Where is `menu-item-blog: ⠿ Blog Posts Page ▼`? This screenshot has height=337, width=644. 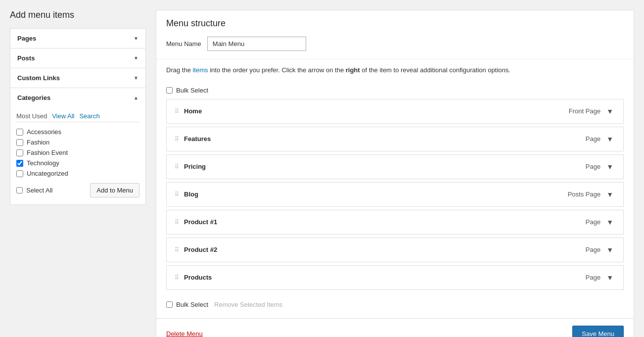
menu-item-blog: ⠿ Blog Posts Page ▼ is located at coordinates (395, 194).